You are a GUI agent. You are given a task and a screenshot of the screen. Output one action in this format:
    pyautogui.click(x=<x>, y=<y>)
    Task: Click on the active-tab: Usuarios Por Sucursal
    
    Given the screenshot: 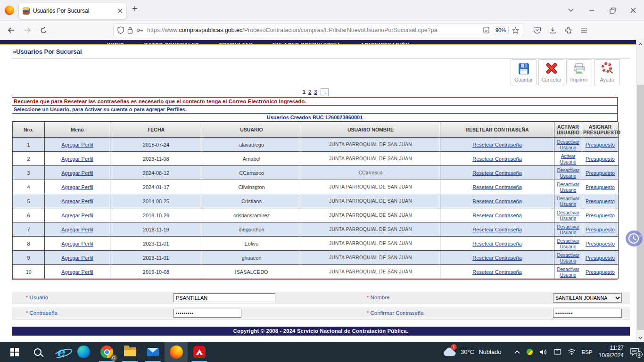 What is the action you would take?
    pyautogui.click(x=73, y=11)
    